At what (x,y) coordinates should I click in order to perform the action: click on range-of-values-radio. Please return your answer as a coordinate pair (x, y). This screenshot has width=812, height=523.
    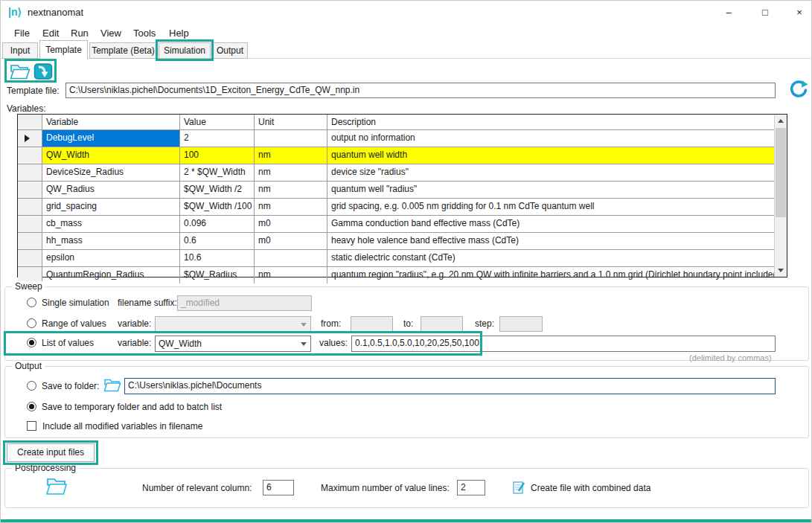
    Looking at the image, I should click on (31, 323).